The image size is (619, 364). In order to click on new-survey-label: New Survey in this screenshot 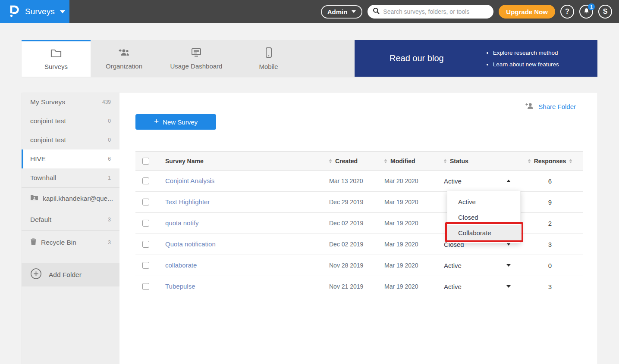, I will do `click(180, 122)`.